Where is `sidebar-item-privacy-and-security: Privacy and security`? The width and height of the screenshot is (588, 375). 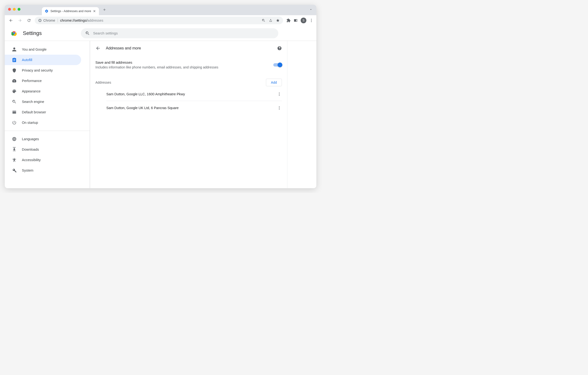 sidebar-item-privacy-and-security: Privacy and security is located at coordinates (43, 70).